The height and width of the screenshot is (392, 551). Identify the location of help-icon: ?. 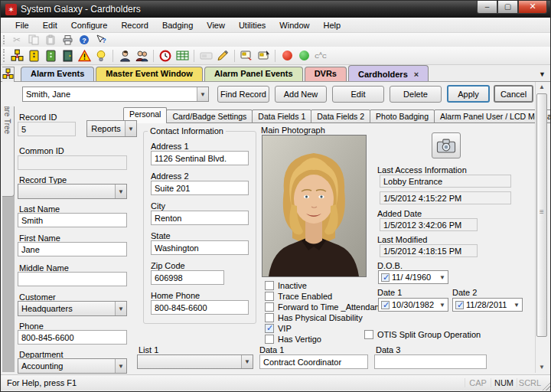
(84, 40).